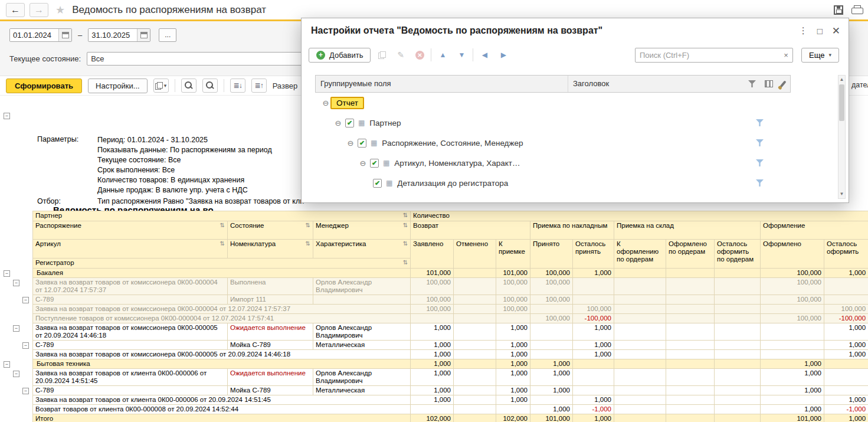 The image size is (868, 422). What do you see at coordinates (270, 345) in the screenshot?
I see `table-cell: Мойка С-789` at bounding box center [270, 345].